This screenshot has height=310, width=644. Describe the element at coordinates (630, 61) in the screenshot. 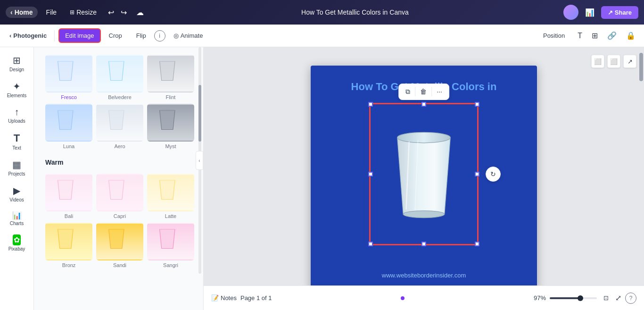

I see `pop-out-icon: ↗` at that location.